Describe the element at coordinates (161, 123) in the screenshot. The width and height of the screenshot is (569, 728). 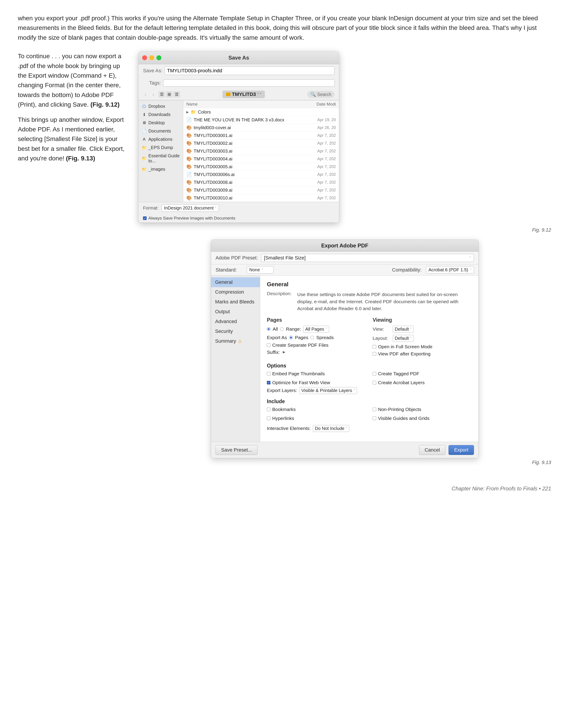
I see `sidebar-item-desktop: 🖥 Desktop` at that location.